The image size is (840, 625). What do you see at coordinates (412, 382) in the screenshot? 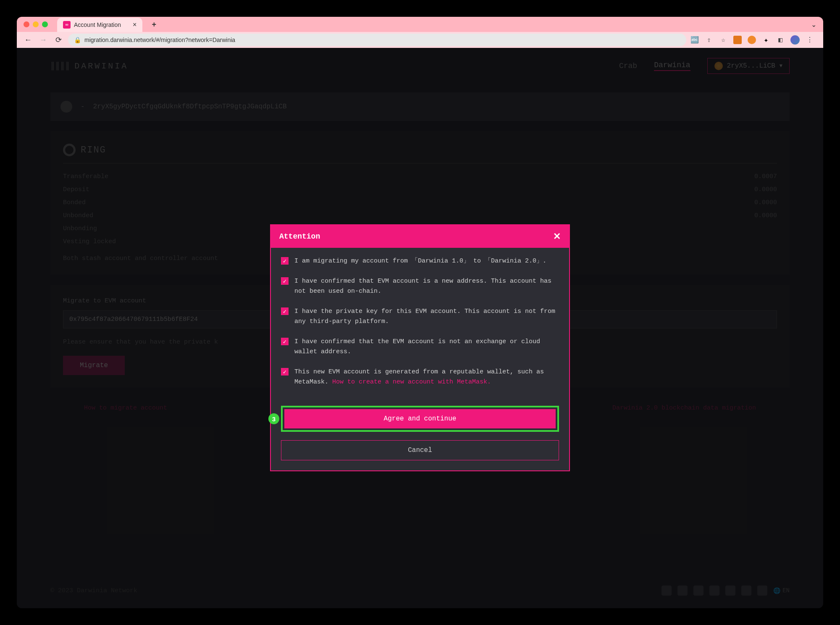
I see `metamask-help-link: How to create a new account with MetaMas…` at bounding box center [412, 382].